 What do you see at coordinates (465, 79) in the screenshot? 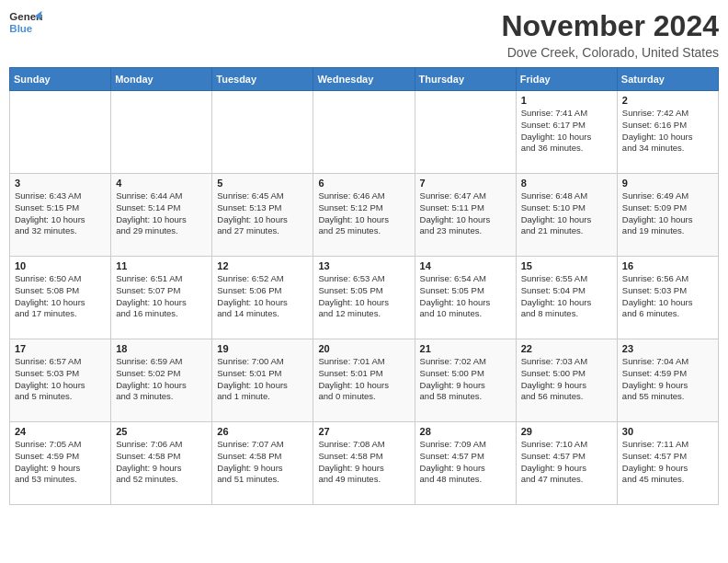
I see `weekday-header: Thursday` at bounding box center [465, 79].